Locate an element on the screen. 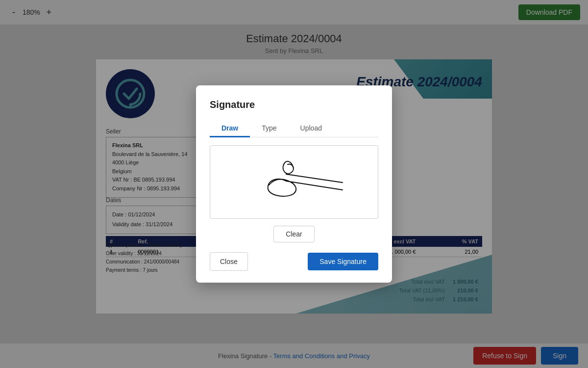 Image resolution: width=588 pixels, height=368 pixels. signature-canvas is located at coordinates (294, 182).